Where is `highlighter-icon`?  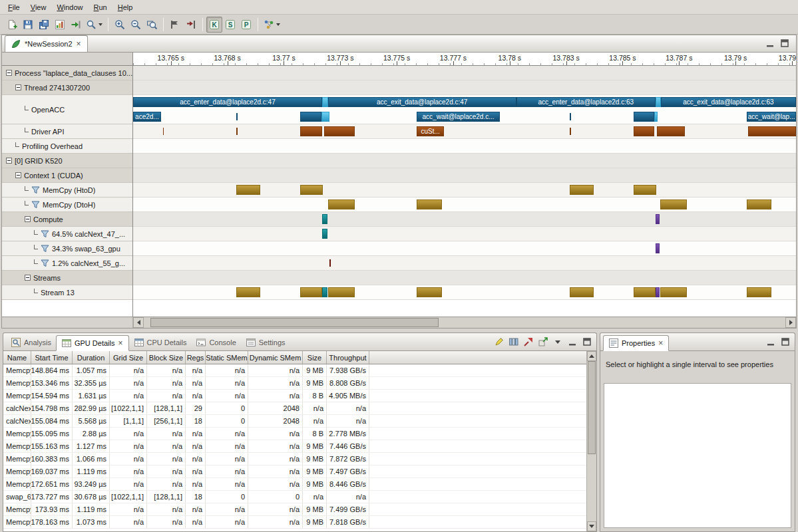
highlighter-icon is located at coordinates (499, 342).